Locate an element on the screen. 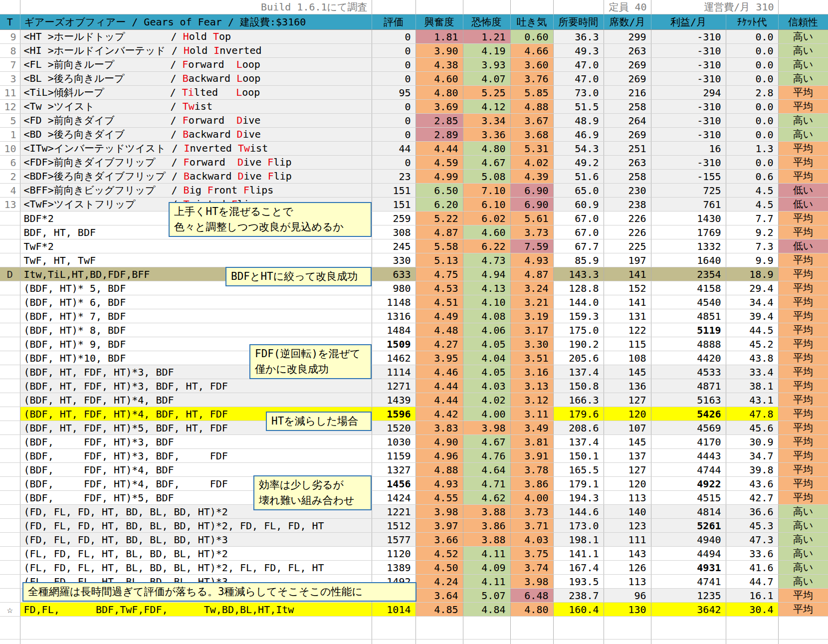  cell-excitement: 4.24 is located at coordinates (439, 582).